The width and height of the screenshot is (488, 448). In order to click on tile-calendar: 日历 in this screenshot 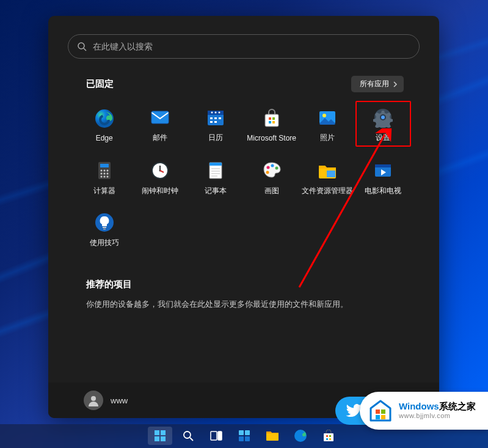, I will do `click(216, 123)`.